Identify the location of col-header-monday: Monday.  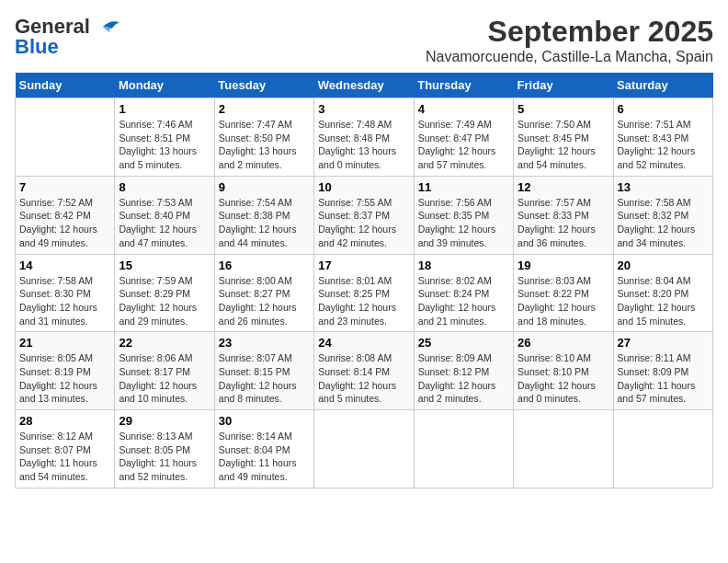
(165, 86).